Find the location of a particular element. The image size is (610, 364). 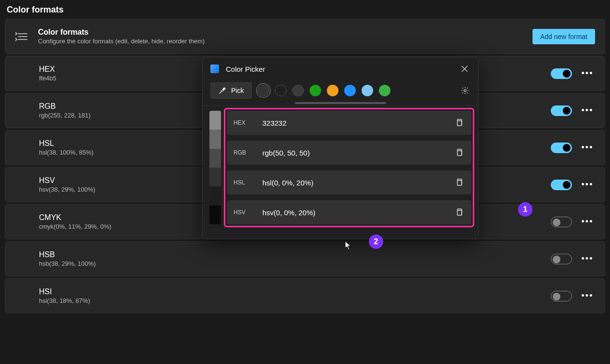

format-value: hsi(38, 18%, 87%) is located at coordinates (295, 300).